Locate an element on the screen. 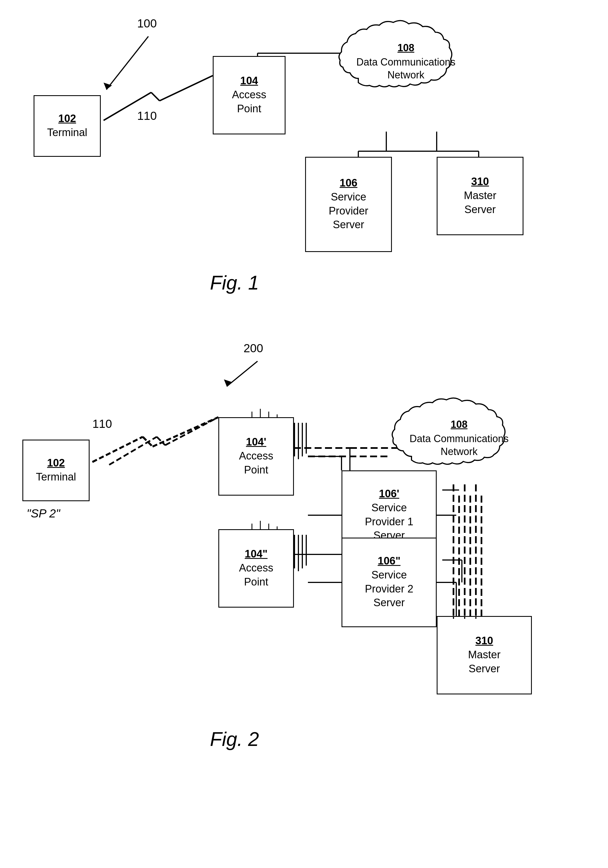 The image size is (608, 868). sp2-label-fig2: ServiceProvider 2Server is located at coordinates (389, 589).